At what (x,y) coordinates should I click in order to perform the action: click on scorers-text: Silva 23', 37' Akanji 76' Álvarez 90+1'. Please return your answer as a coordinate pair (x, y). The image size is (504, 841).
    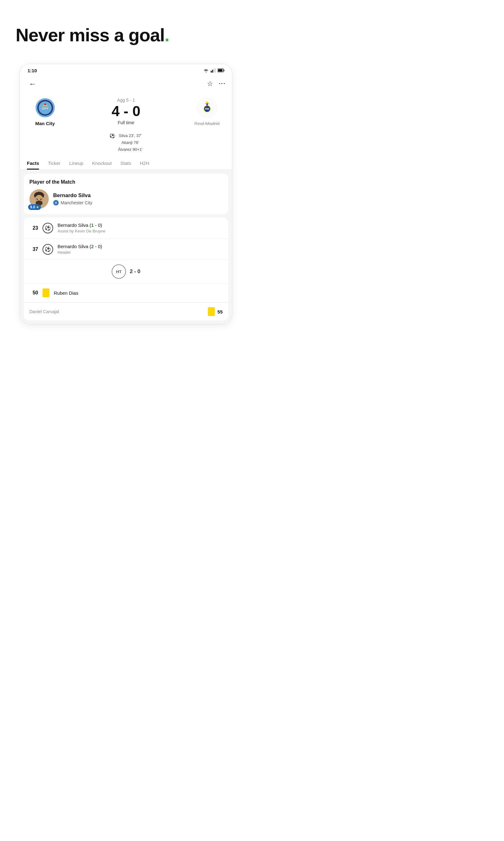
    Looking at the image, I should click on (130, 143).